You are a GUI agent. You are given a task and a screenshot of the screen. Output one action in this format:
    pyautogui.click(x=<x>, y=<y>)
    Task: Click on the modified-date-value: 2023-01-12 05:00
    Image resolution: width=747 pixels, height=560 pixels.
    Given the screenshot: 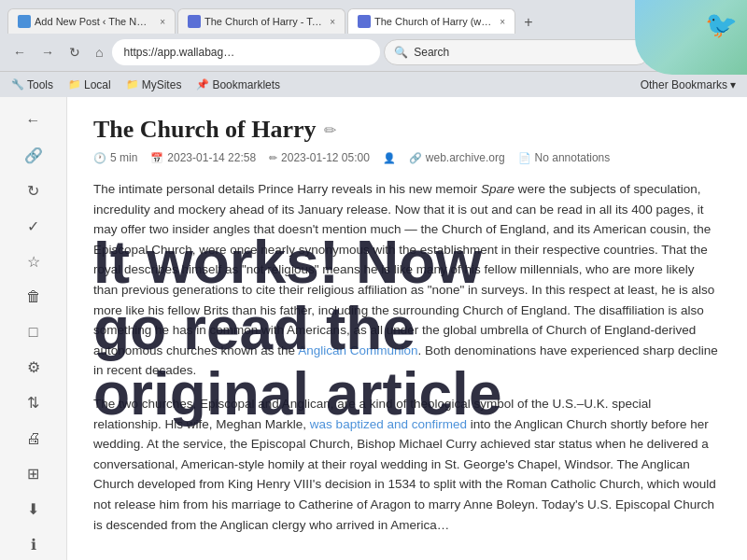 What is the action you would take?
    pyautogui.click(x=325, y=158)
    